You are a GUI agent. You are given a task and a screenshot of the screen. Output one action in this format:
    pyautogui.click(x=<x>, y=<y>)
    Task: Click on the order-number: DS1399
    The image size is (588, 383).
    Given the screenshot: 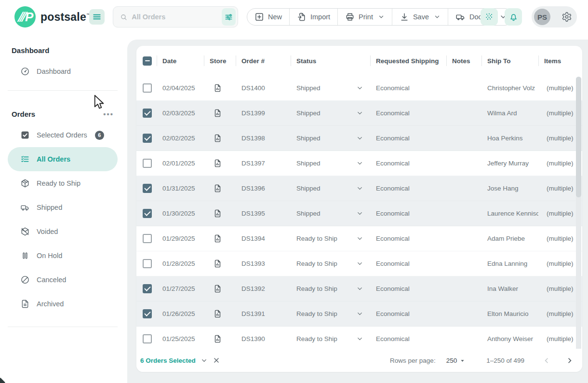 What is the action you would take?
    pyautogui.click(x=263, y=113)
    